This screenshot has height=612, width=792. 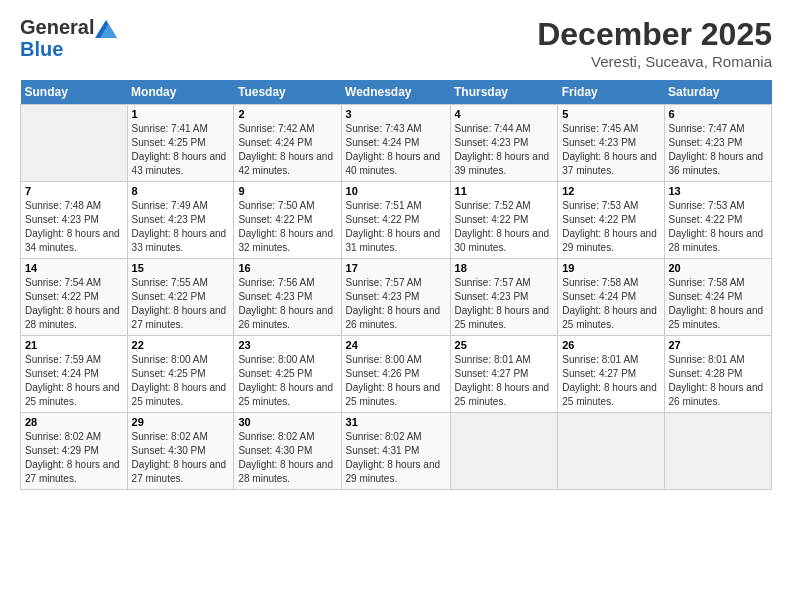 I want to click on day-number: 5, so click(x=610, y=114).